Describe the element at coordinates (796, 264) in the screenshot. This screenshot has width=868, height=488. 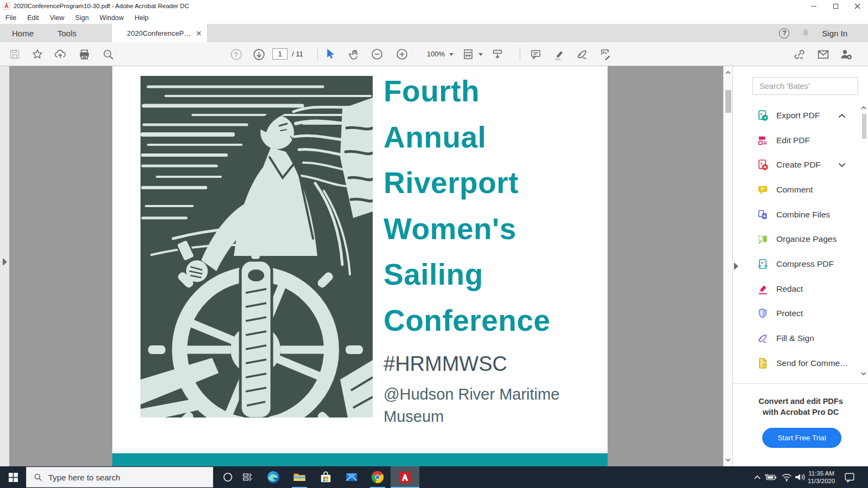
I see `tool-compress-pdf: Compress PDF` at that location.